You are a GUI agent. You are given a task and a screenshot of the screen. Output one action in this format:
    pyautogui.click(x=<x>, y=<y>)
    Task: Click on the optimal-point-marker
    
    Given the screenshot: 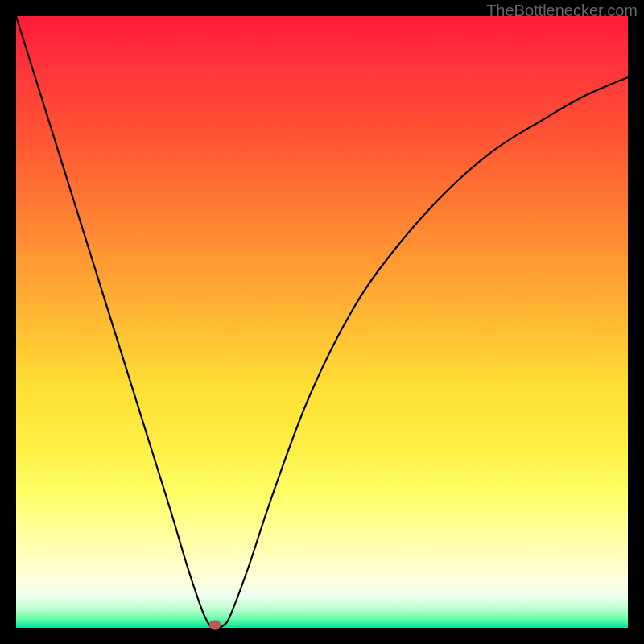 What is the action you would take?
    pyautogui.click(x=215, y=625)
    